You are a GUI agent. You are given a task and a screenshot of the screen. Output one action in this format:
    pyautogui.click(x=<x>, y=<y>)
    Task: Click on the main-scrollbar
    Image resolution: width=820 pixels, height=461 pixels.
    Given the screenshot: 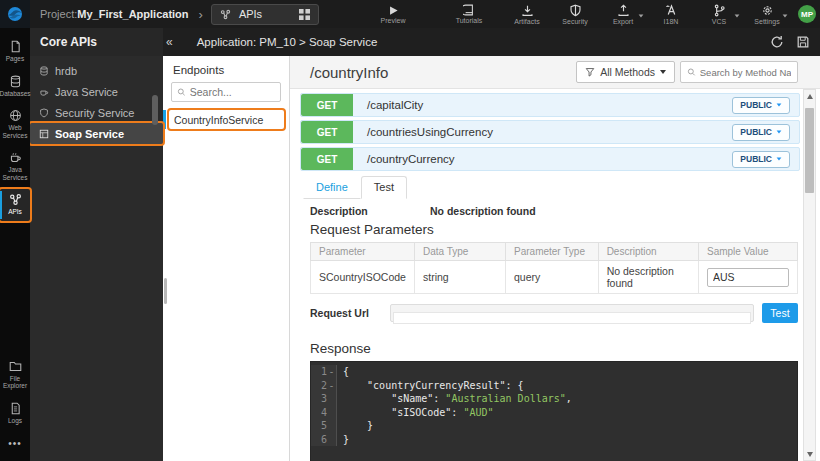 What is the action you would take?
    pyautogui.click(x=810, y=275)
    